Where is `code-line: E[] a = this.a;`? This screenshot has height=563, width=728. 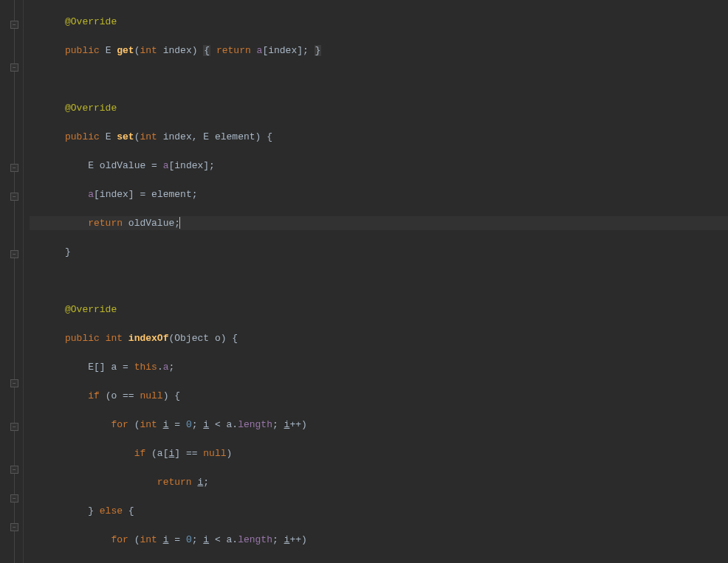 code-line: E[] a = this.a; is located at coordinates (379, 367).